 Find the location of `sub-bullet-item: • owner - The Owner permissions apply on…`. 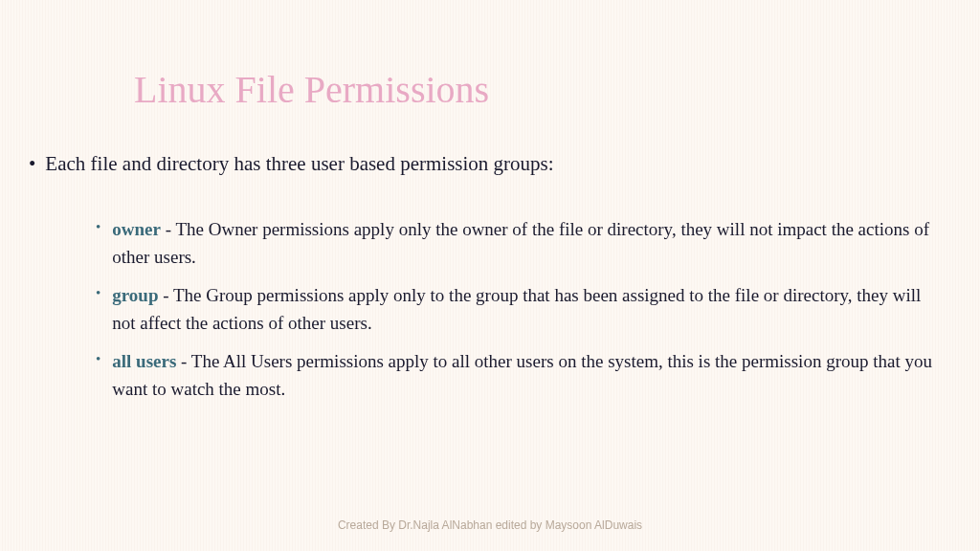

sub-bullet-item: • owner - The Owner permissions apply on… is located at coordinates (514, 243).